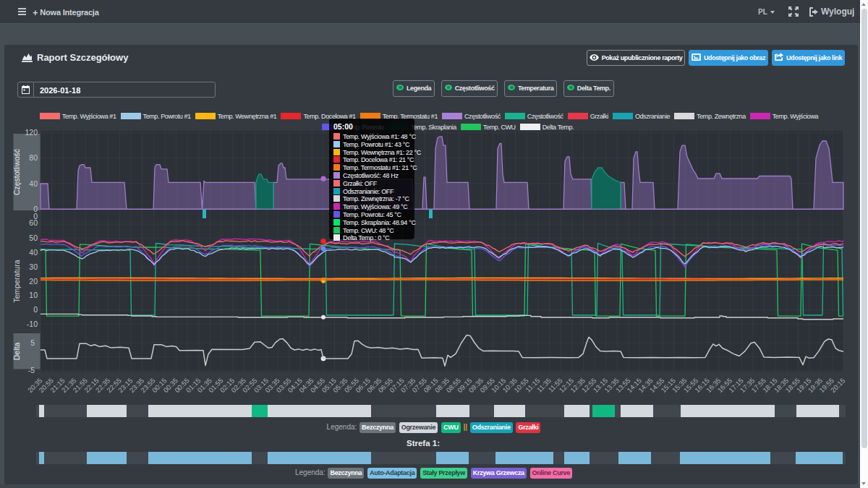 The width and height of the screenshot is (868, 488). Describe the element at coordinates (17, 351) in the screenshot. I see `svg-text: Delta` at that location.